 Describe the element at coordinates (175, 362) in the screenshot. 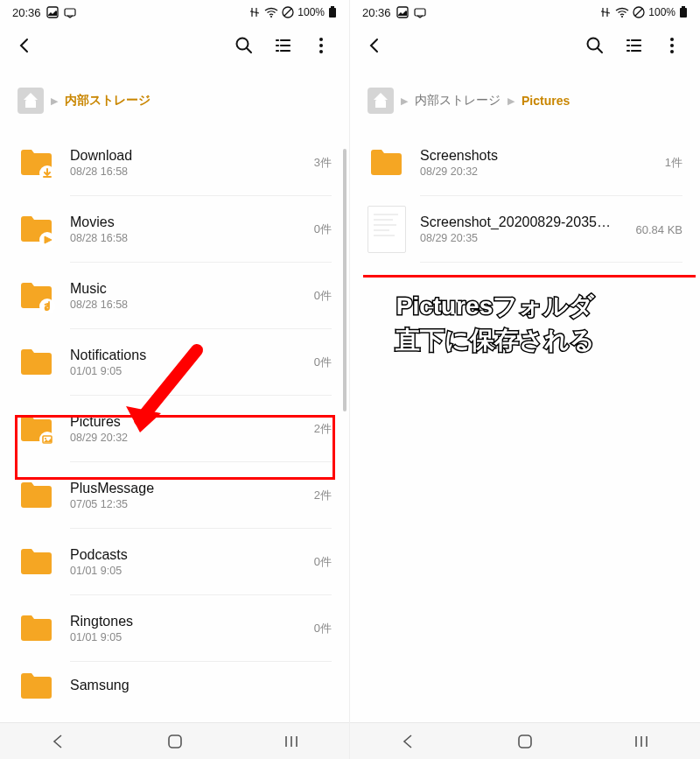

I see `list-item: Notifications 01/01 9:05 0件` at that location.